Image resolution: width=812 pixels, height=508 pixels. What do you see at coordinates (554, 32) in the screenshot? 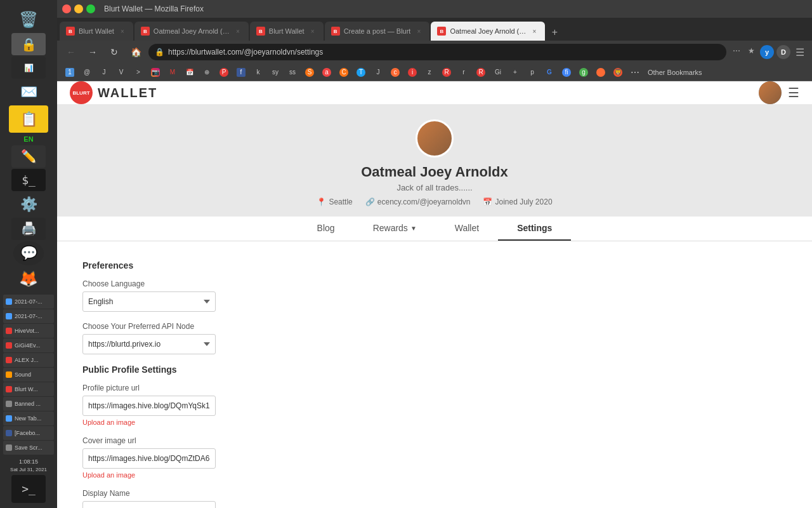
I see `new-tab-button: +` at bounding box center [554, 32].